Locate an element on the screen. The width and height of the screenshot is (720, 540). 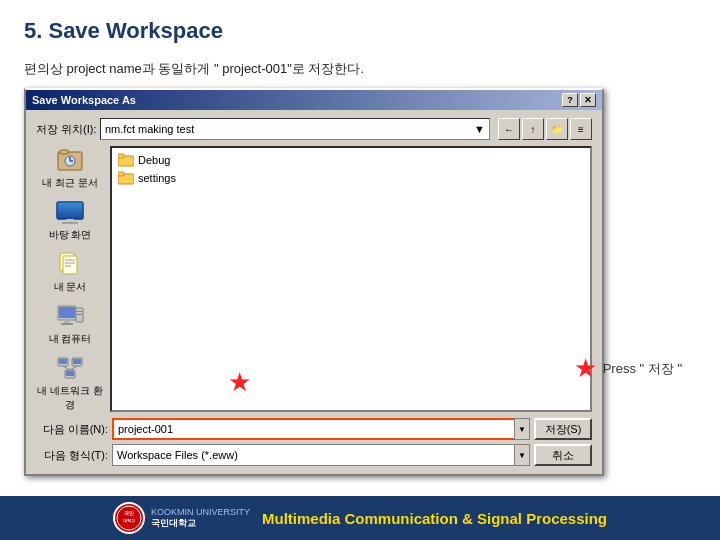
footer-title: Multimedia Communication & Signal Proces… is located at coordinates (434, 518).